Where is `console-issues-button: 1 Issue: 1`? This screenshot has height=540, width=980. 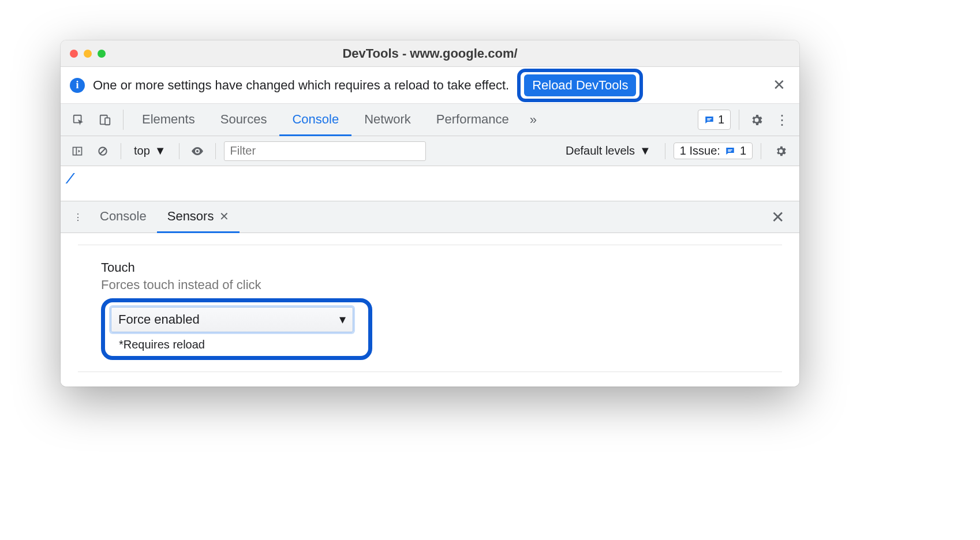
console-issues-button: 1 Issue: 1 is located at coordinates (713, 151).